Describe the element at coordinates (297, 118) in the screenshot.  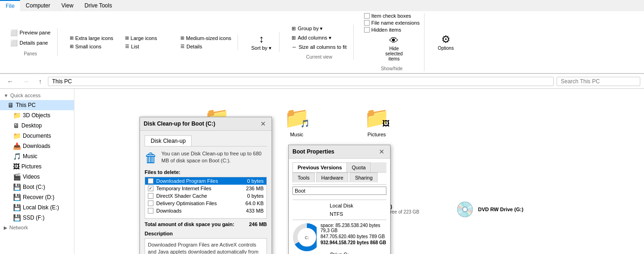
I see `music-folder-icon: 📁 🎵` at that location.